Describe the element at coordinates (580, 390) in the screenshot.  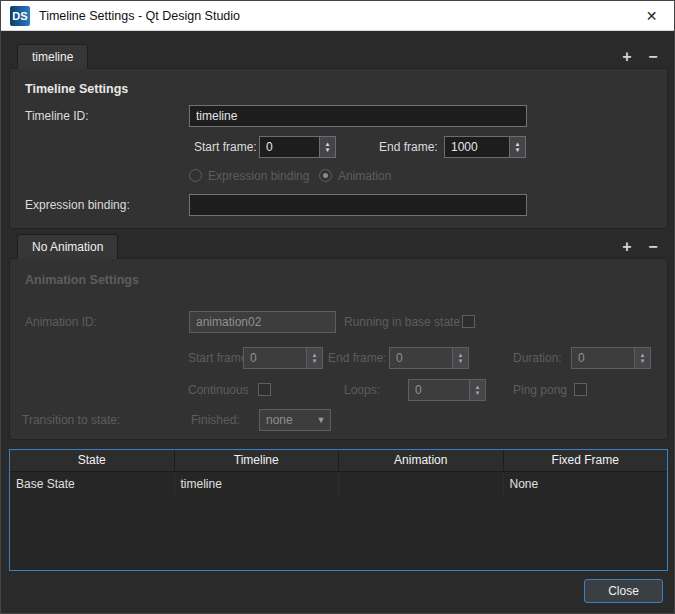
I see `ping-pong-checkbox` at that location.